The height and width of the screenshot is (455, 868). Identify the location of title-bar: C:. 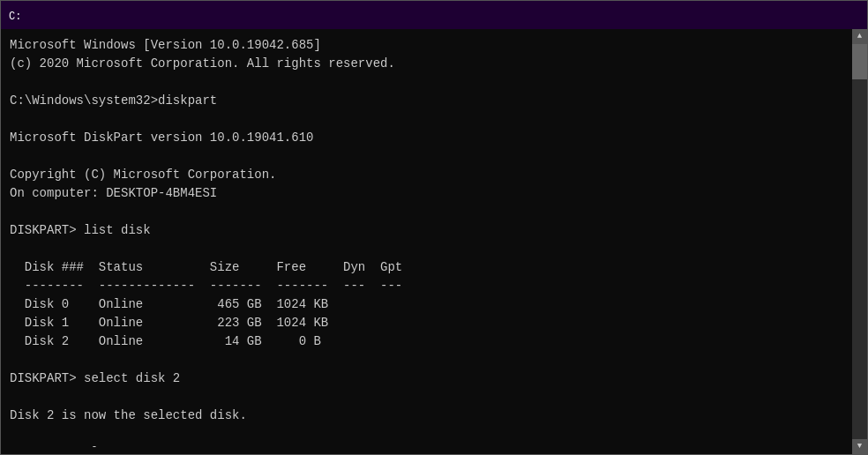
(434, 15).